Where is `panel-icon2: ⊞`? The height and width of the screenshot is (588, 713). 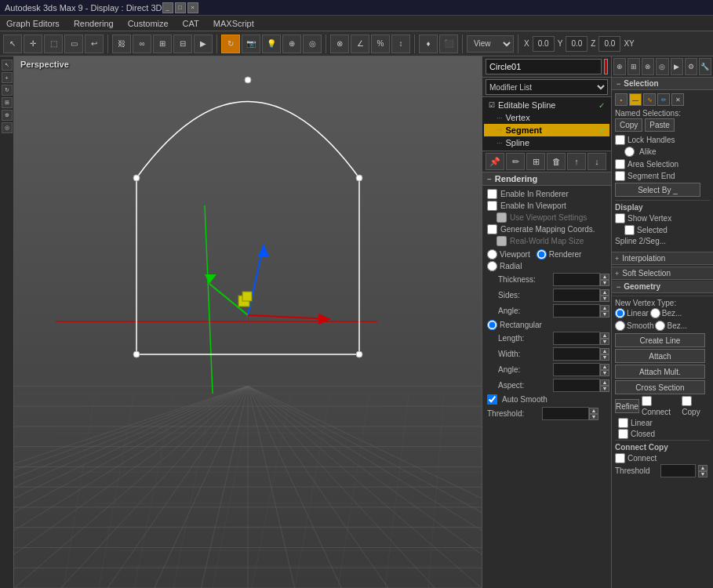 panel-icon2: ⊞ is located at coordinates (634, 67).